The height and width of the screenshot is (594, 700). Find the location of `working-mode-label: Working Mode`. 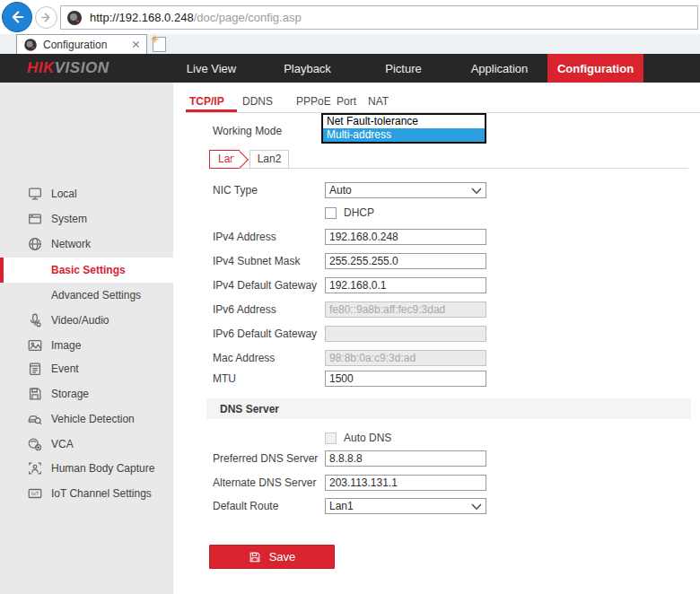

working-mode-label: Working Mode is located at coordinates (248, 131).